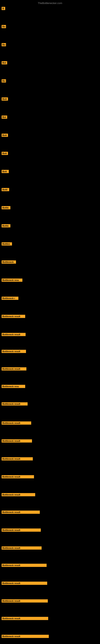 This screenshot has height=644, width=100. I want to click on item-label: B, so click(3, 8).